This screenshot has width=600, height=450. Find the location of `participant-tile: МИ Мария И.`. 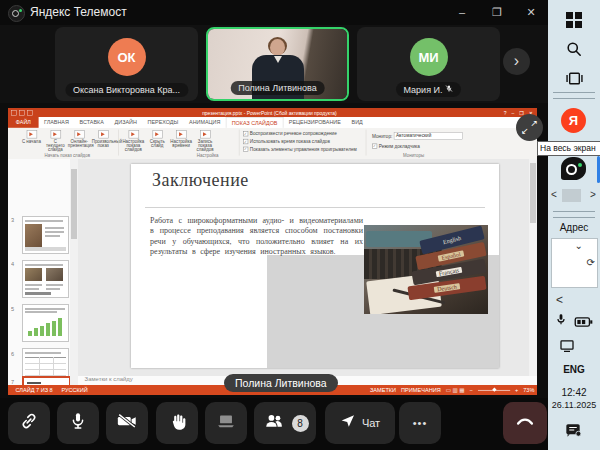

participant-tile: МИ Мария И. is located at coordinates (428, 64).